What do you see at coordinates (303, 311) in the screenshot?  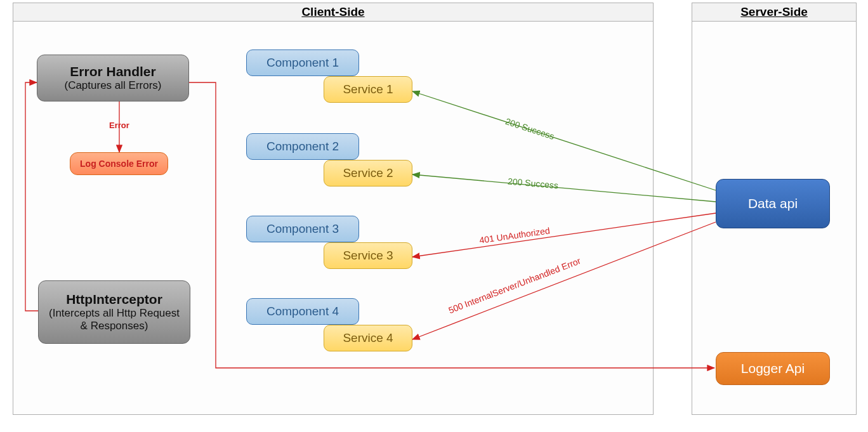 I see `component-4-box: Component 4` at bounding box center [303, 311].